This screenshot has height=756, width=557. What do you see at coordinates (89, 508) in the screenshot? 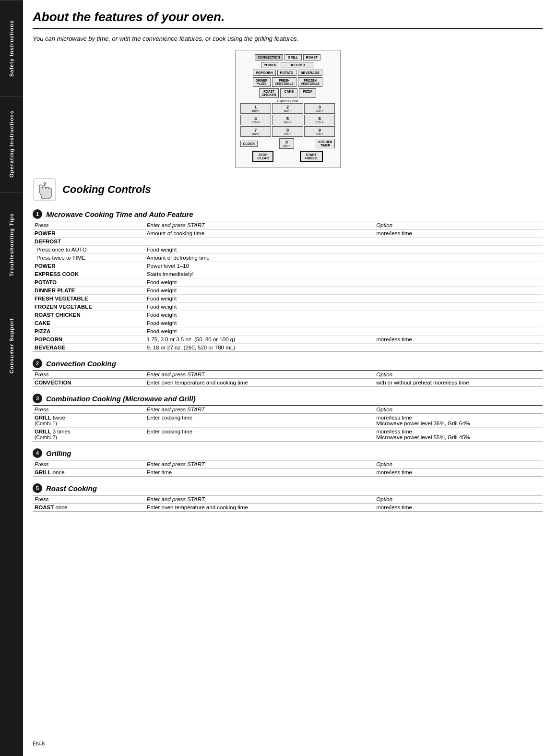
I see `press-cell: ROAST once` at bounding box center [89, 508].